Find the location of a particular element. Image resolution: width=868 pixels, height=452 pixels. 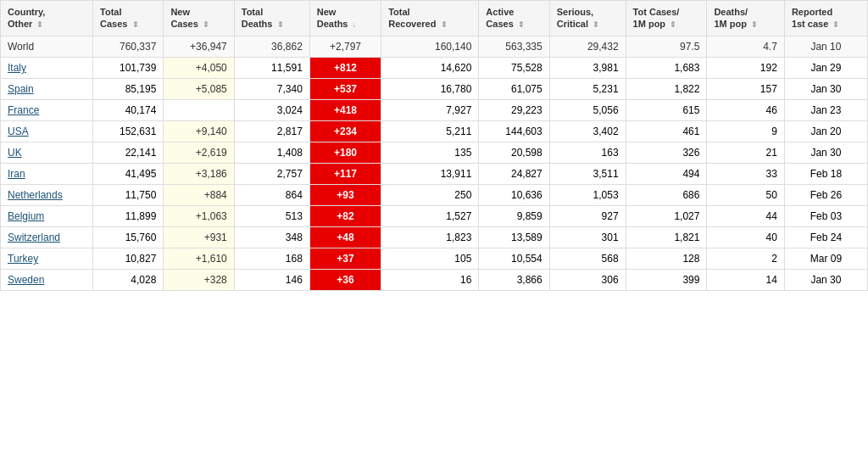

serious-critical: 306 is located at coordinates (587, 280).